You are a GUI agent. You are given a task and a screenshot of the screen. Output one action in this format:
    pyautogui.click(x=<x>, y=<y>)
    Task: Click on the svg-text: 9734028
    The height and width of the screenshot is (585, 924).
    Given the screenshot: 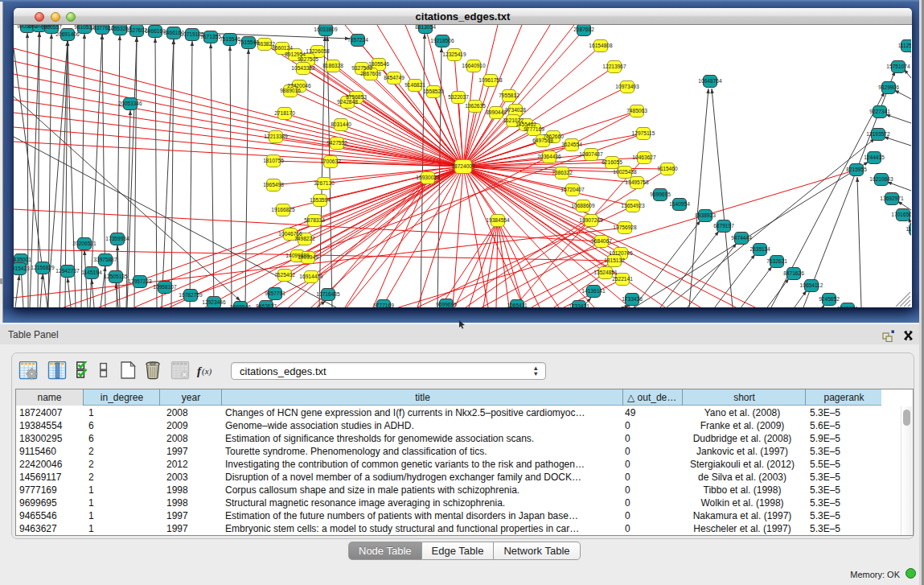 What is the action you would take?
    pyautogui.click(x=515, y=109)
    